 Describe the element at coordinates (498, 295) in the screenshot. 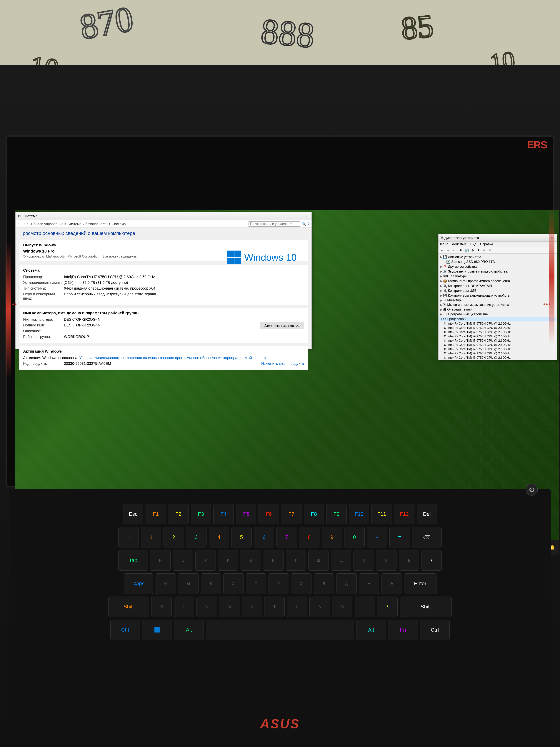

I see `dm-storage-controllers: ▶ 💾 Контроллеры запоминающих устройств` at that location.